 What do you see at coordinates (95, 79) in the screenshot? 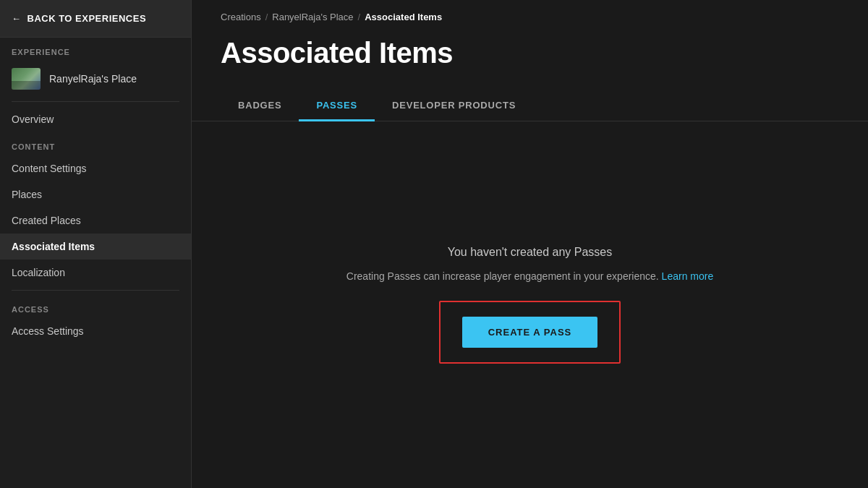
I see `experience-item: RanyelRaja's Place` at bounding box center [95, 79].